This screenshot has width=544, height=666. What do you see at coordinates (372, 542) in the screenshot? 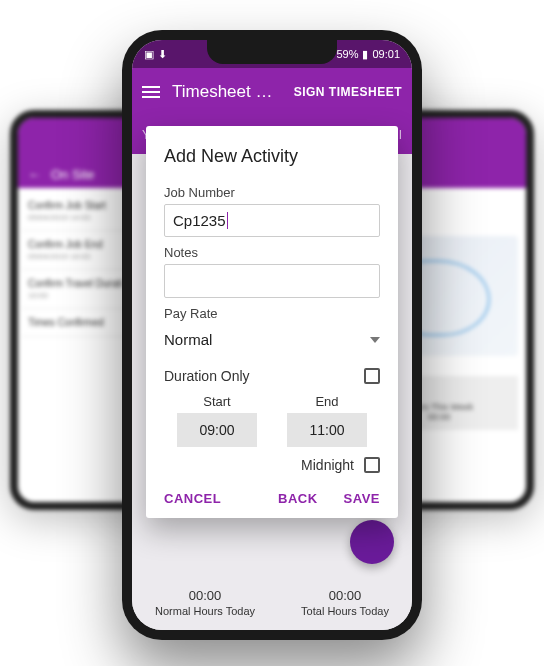
I see `add-fab` at bounding box center [372, 542].